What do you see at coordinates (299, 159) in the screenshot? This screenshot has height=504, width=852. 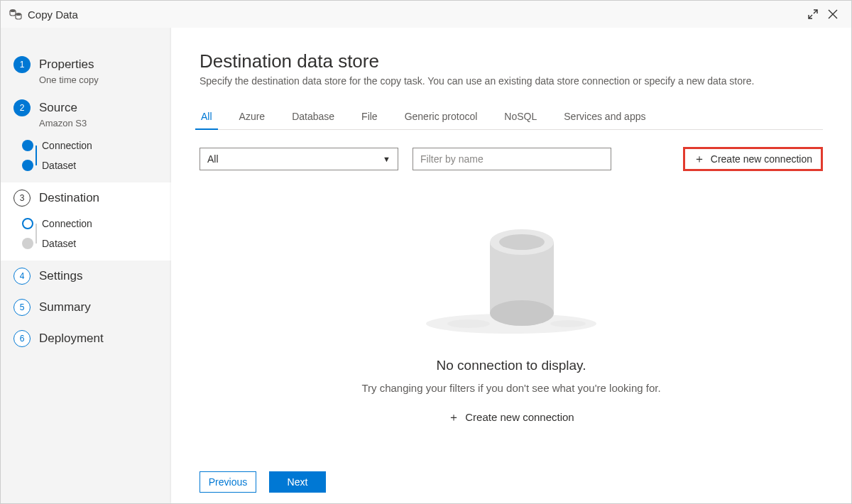 I see `type-dropdown: All ▼` at bounding box center [299, 159].